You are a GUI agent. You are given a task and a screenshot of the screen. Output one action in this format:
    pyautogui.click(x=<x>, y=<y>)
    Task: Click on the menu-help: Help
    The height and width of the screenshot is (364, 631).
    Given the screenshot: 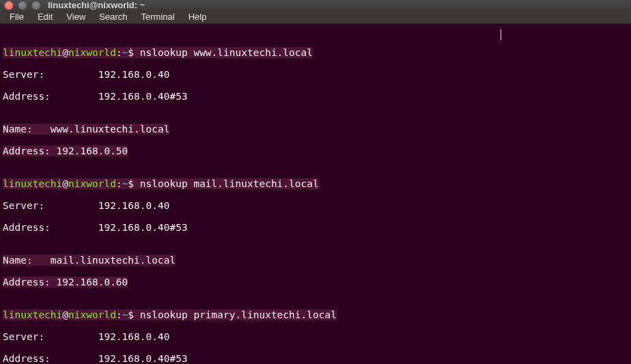 What is the action you would take?
    pyautogui.click(x=198, y=16)
    